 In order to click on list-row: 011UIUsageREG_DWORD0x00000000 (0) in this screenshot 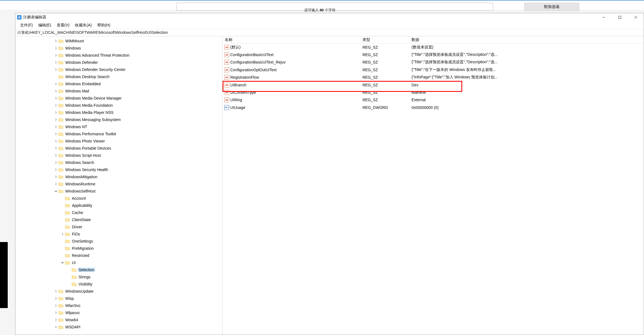, I will do `click(433, 107)`.